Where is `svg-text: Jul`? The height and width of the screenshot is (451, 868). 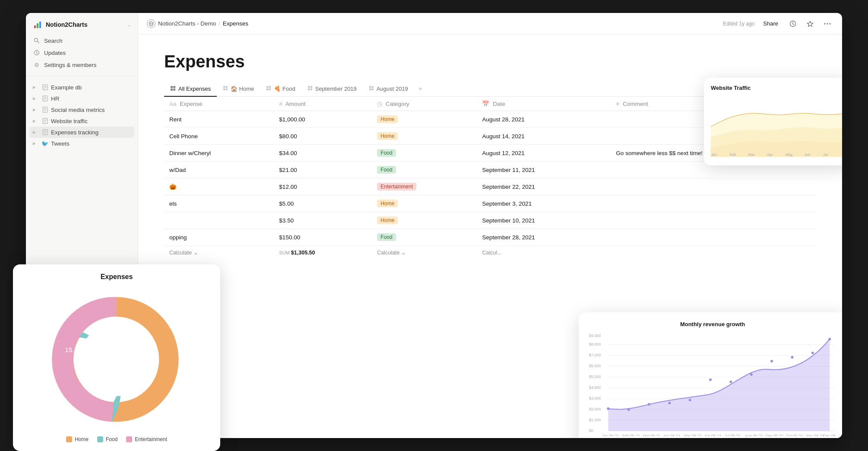 svg-text: Jul is located at coordinates (826, 155).